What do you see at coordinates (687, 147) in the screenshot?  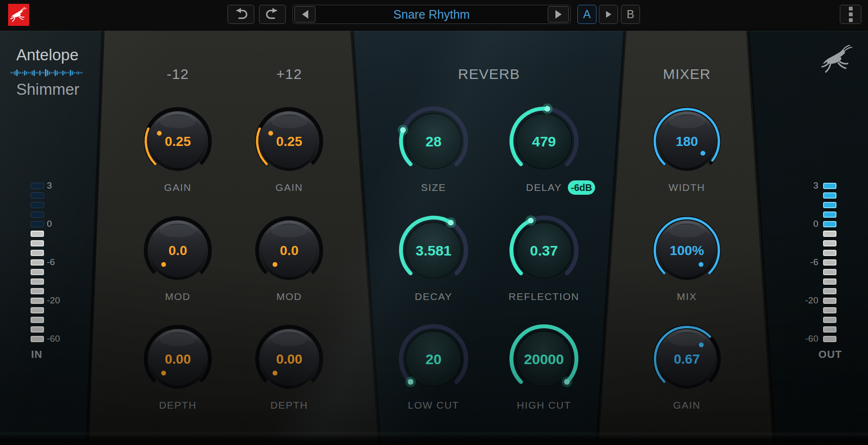 I see `mixer-width: 180WIDTH` at bounding box center [687, 147].